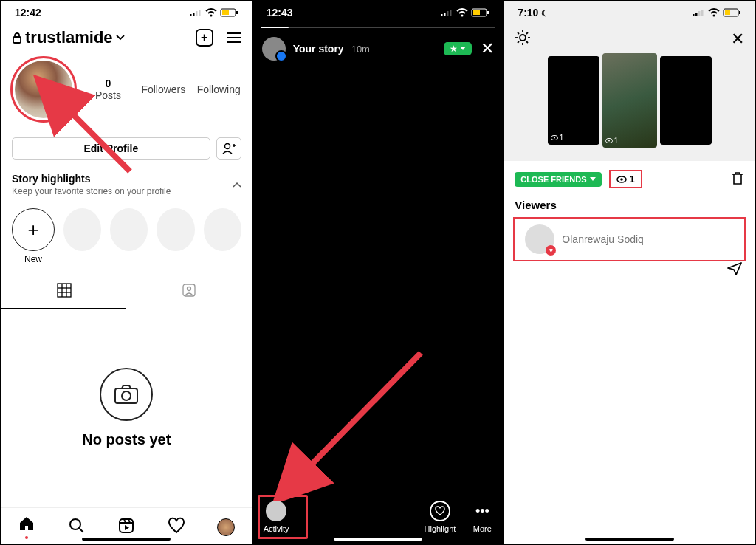  Describe the element at coordinates (69, 38) in the screenshot. I see `username-text: trustlamide` at that location.